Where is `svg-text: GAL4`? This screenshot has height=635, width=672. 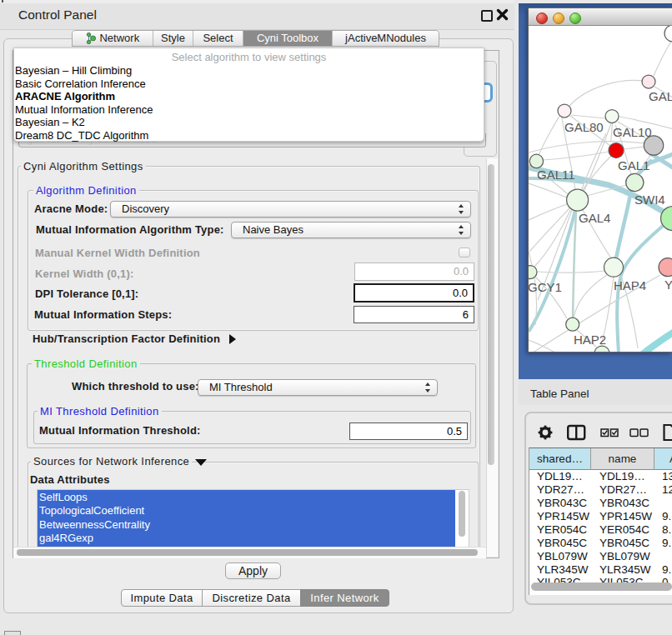
svg-text: GAL4 is located at coordinates (594, 218).